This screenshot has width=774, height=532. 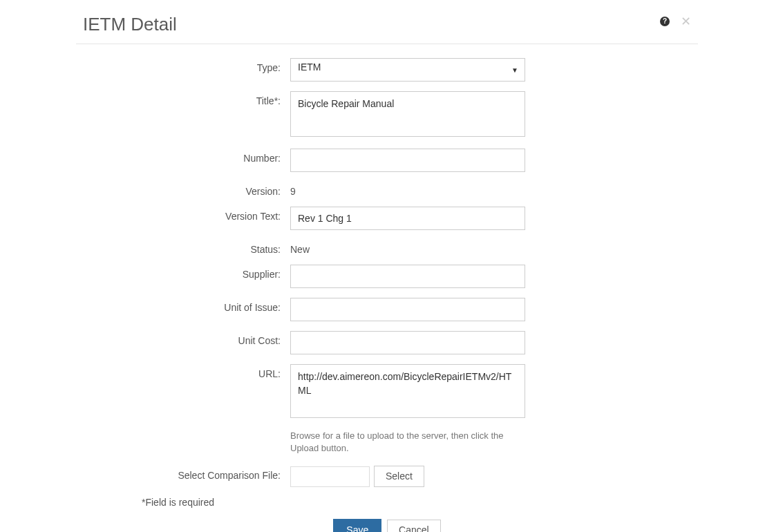 What do you see at coordinates (408, 189) in the screenshot?
I see `version-value: 9` at bounding box center [408, 189].